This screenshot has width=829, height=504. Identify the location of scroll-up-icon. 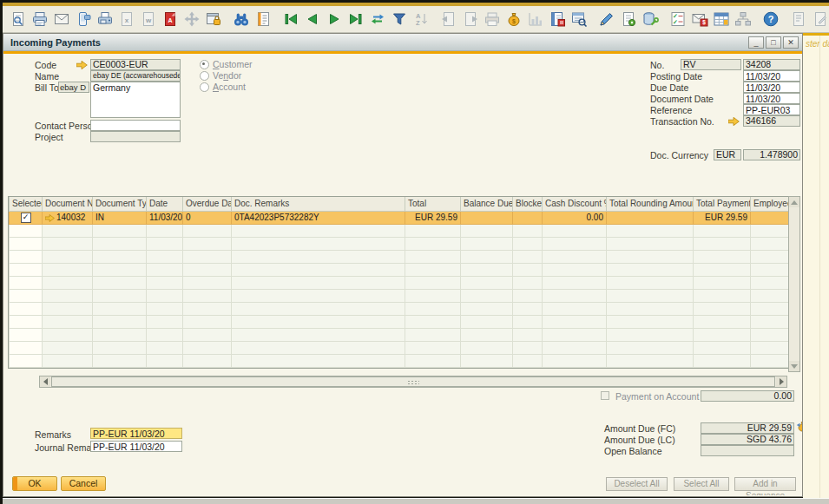
(794, 202).